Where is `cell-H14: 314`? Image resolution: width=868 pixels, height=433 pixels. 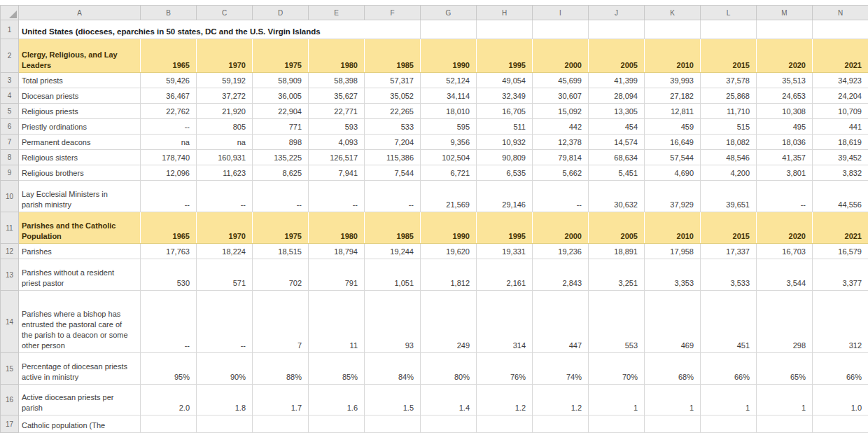 cell-H14: 314 is located at coordinates (505, 322).